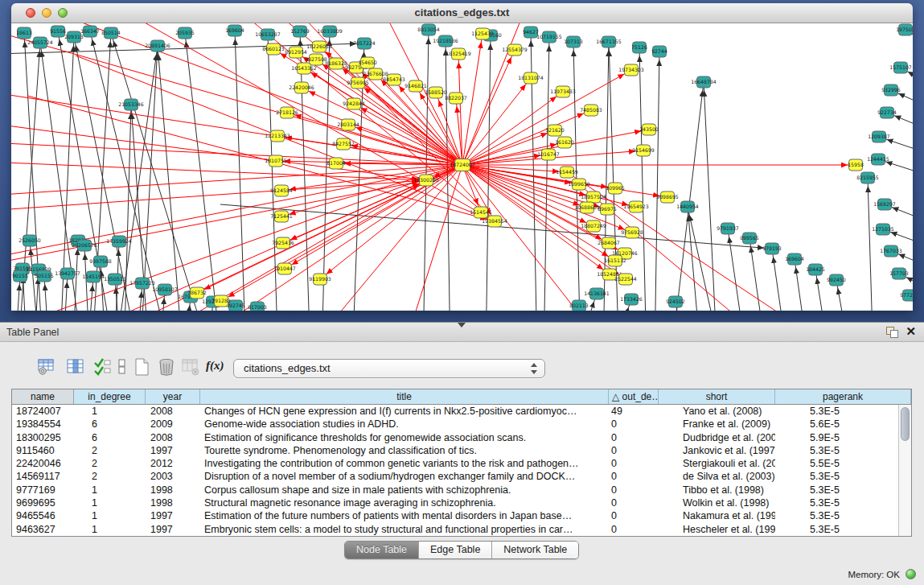  I want to click on table-row: 911546021997Tourette syndrome. Phenomeno…, so click(455, 451).